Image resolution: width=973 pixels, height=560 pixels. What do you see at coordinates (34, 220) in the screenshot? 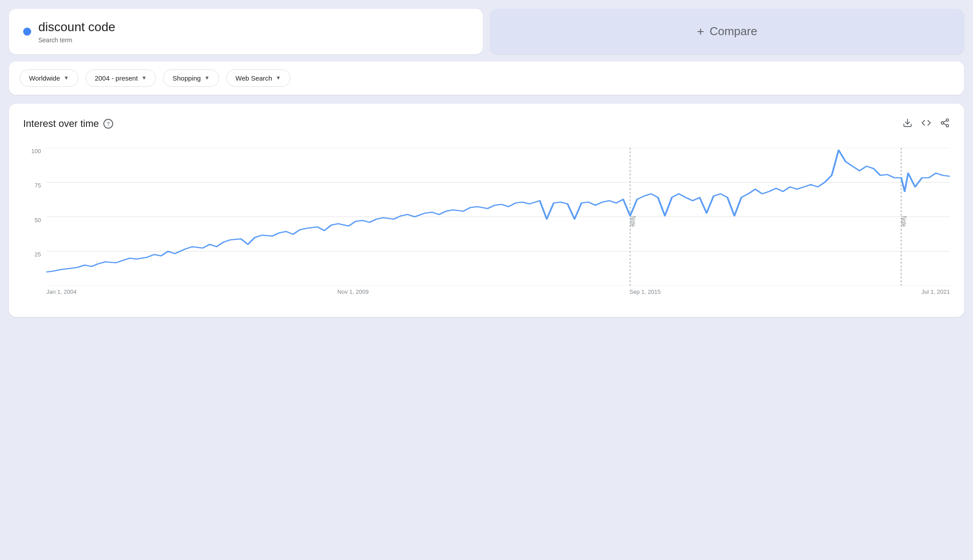
I see `y-label-50: 50` at bounding box center [34, 220].